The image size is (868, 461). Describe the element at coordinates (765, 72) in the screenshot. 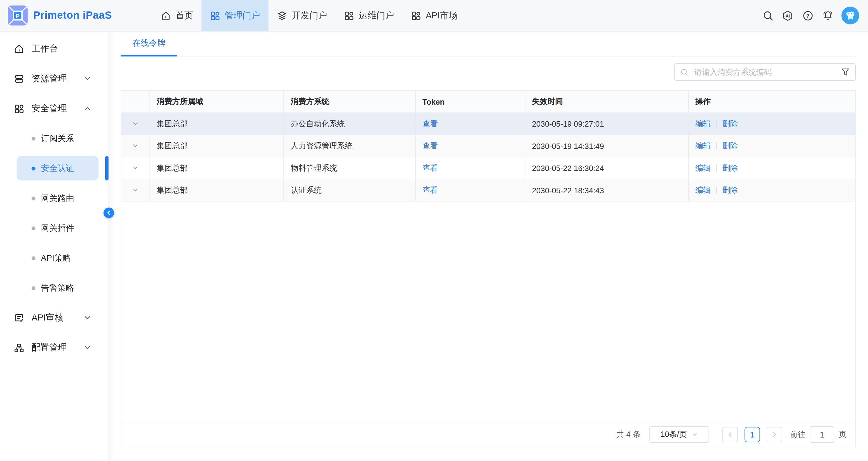

I see `search-box` at that location.